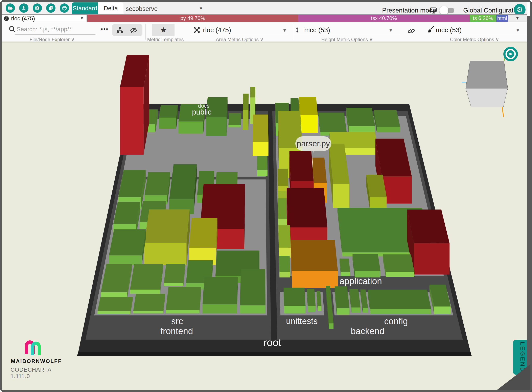  Describe the element at coordinates (133, 30) in the screenshot. I see `eye-off-icon` at that location.